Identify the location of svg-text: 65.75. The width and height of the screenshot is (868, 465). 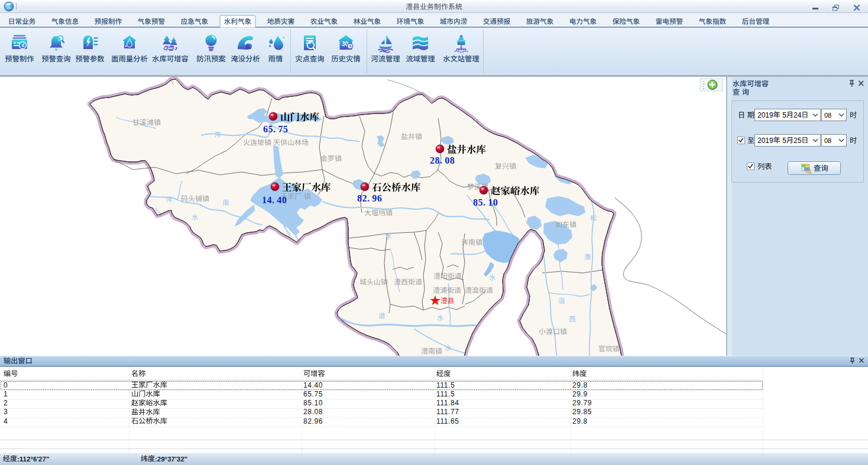
(313, 394).